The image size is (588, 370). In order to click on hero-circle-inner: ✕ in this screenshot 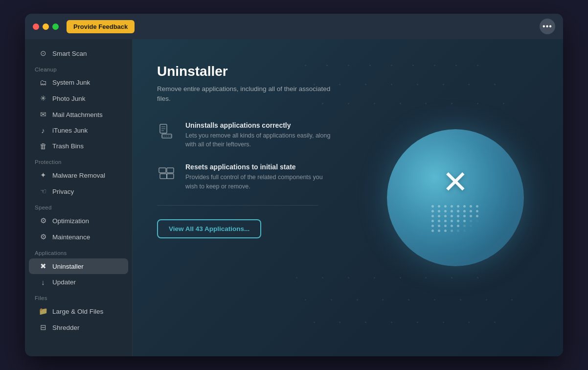, I will do `click(456, 198)`.